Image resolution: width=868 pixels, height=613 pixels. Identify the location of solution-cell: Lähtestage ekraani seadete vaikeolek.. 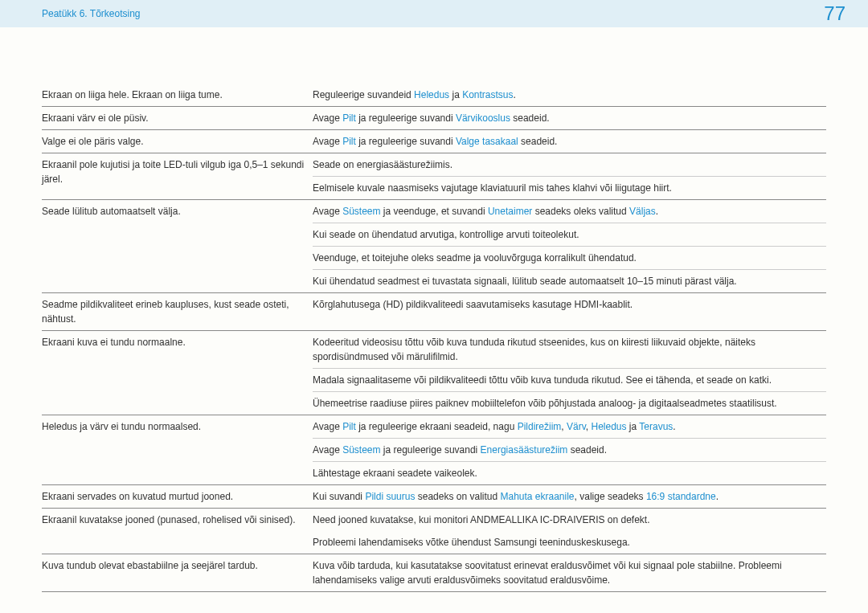
(569, 474).